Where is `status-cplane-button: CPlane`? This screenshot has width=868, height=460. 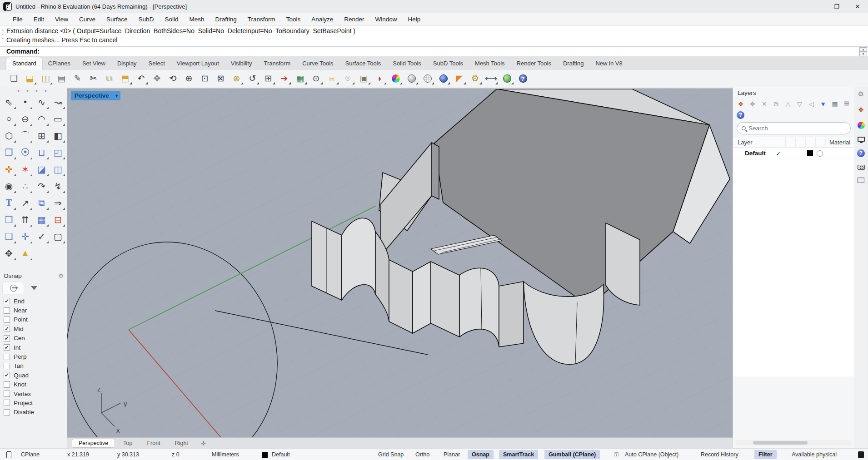 status-cplane-button: CPlane is located at coordinates (30, 454).